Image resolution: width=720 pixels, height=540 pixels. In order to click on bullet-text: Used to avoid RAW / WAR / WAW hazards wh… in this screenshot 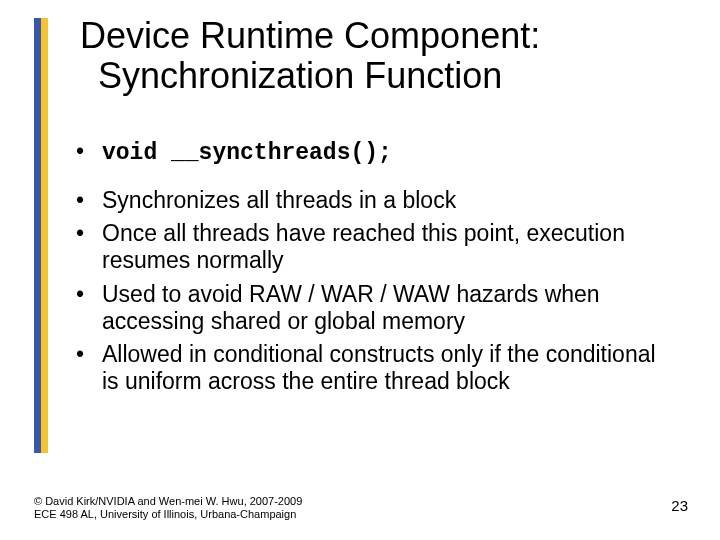, I will do `click(351, 308)`.